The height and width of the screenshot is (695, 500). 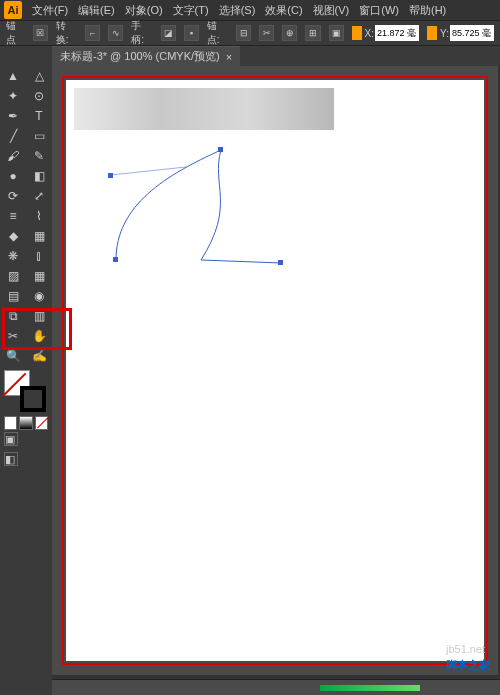 What do you see at coordinates (444, 34) in the screenshot?
I see `y-label: Y:` at bounding box center [444, 34].